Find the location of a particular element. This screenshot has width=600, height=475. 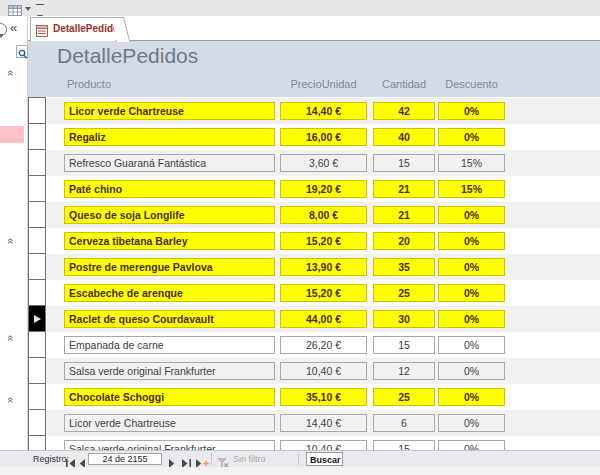

cell-producto: Chocolate Schoggi is located at coordinates (170, 397).